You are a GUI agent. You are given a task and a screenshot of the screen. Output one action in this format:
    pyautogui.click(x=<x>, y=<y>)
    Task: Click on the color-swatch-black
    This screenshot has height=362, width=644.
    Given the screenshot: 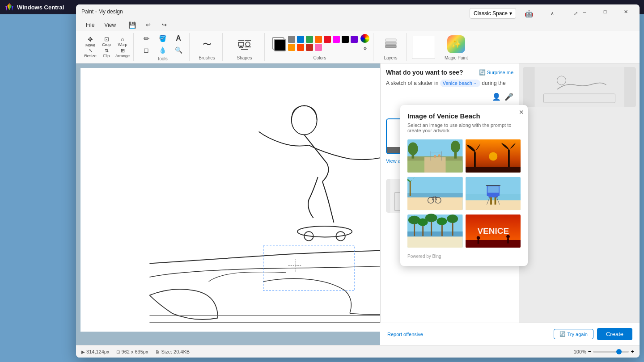 What is the action you would take?
    pyautogui.click(x=345, y=39)
    